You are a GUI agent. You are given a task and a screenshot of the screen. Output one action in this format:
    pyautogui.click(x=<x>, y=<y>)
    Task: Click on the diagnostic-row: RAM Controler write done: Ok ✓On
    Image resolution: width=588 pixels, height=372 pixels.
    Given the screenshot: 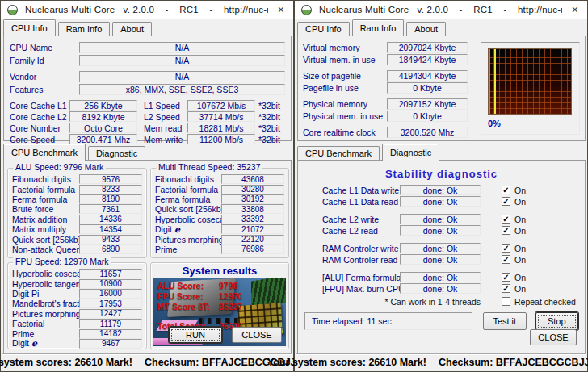 What is the action you would take?
    pyautogui.click(x=454, y=249)
    